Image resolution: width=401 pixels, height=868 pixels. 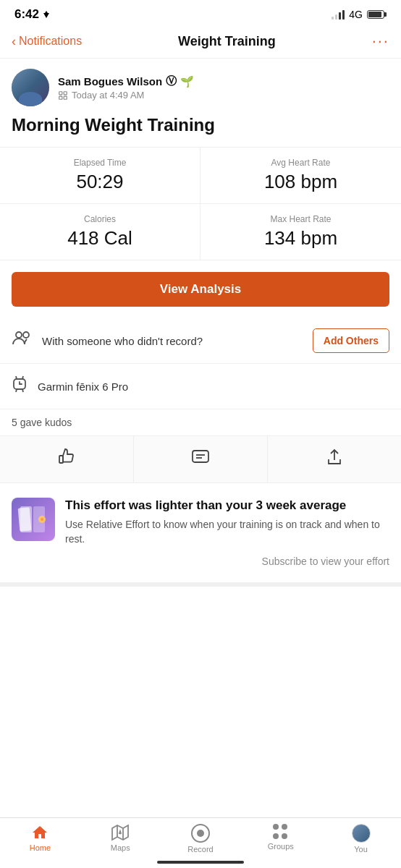 What do you see at coordinates (41, 848) in the screenshot?
I see `home-label: Home` at bounding box center [41, 848].